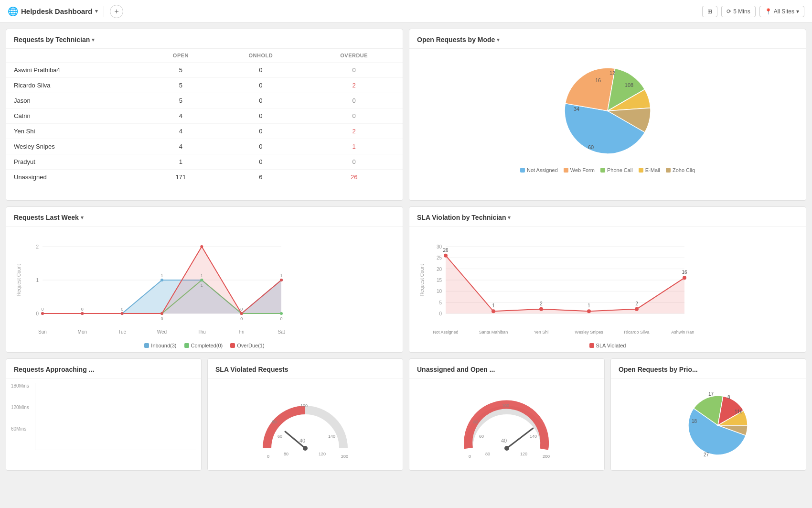 The width and height of the screenshot is (812, 508). What do you see at coordinates (494, 332) in the screenshot?
I see `svg-text: Santa Mahiban` at bounding box center [494, 332].